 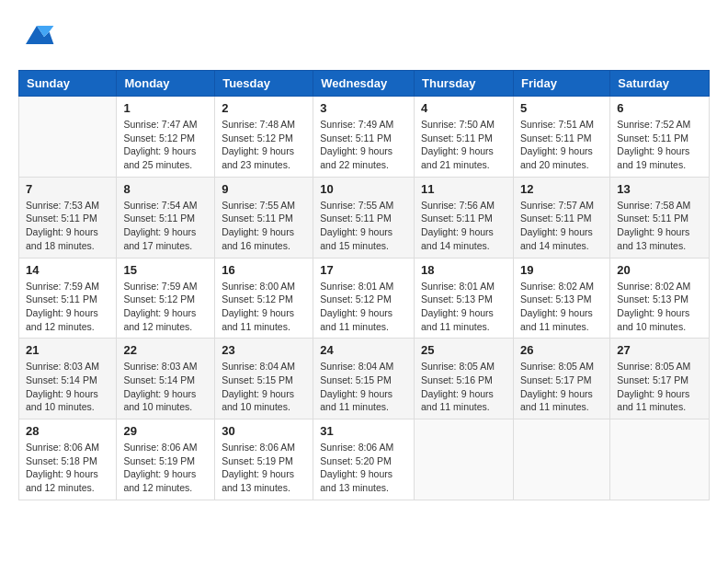 I want to click on day-info: Sunrise: 7:49 AMSunset: 5:11 PMDaylight:…, so click(x=364, y=145).